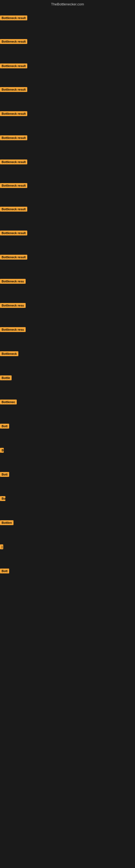 This screenshot has height=868, width=135. What do you see at coordinates (13, 257) in the screenshot?
I see `bottleneck-badge-11: Bottleneck result` at bounding box center [13, 257].